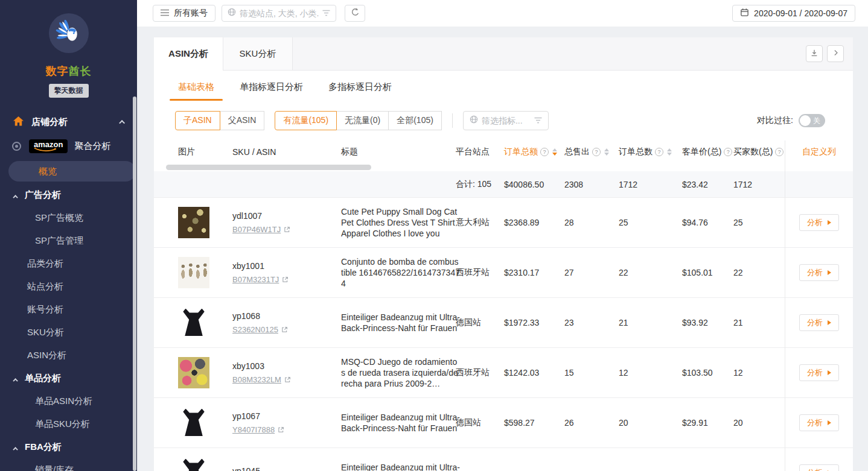 This screenshot has width=868, height=471. Describe the element at coordinates (135, 283) in the screenshot. I see `sidebar-scrollbar` at that location.